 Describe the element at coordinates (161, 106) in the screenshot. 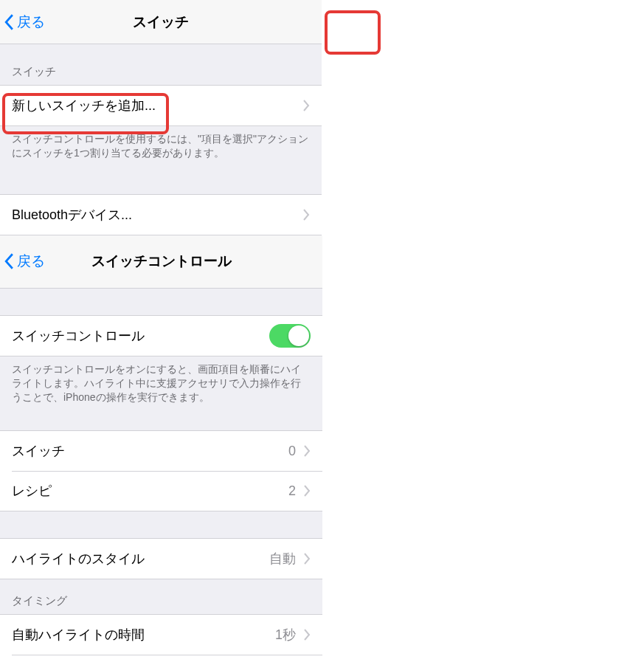

I see `cell-group-add-switch: 新しいスイッチを追加...` at that location.